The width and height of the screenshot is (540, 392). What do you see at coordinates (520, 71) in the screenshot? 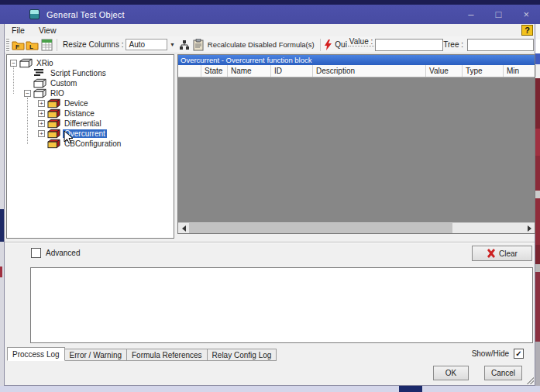
I see `column-header-min: Min` at bounding box center [520, 71].